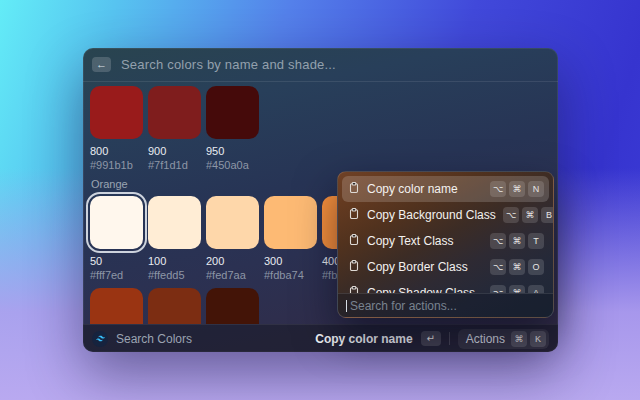 The width and height of the screenshot is (640, 400). I want to click on enter-key-badge: ↵, so click(431, 338).